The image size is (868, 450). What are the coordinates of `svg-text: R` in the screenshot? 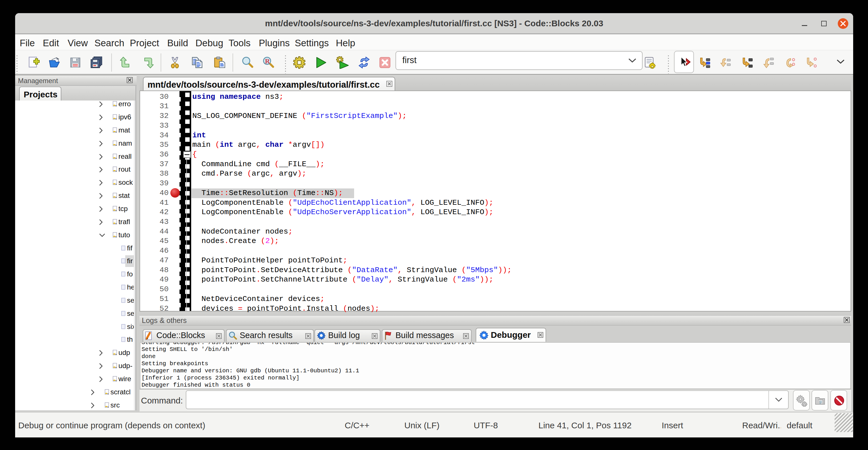 It's located at (268, 61).